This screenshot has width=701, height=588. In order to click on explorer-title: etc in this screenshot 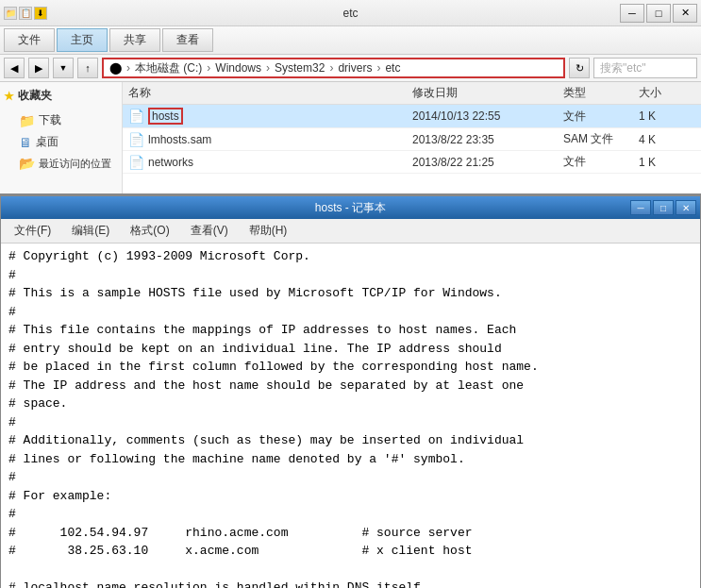, I will do `click(350, 13)`.